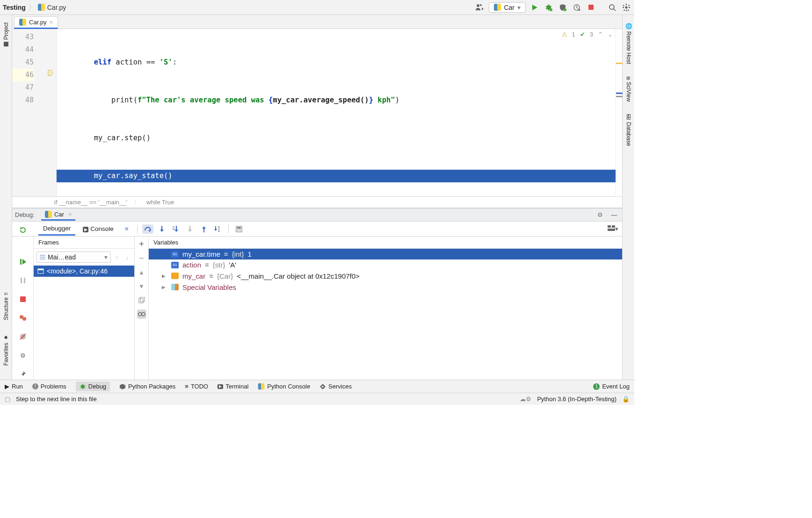 The image size is (812, 518). I want to click on add-watch-button: +, so click(142, 244).